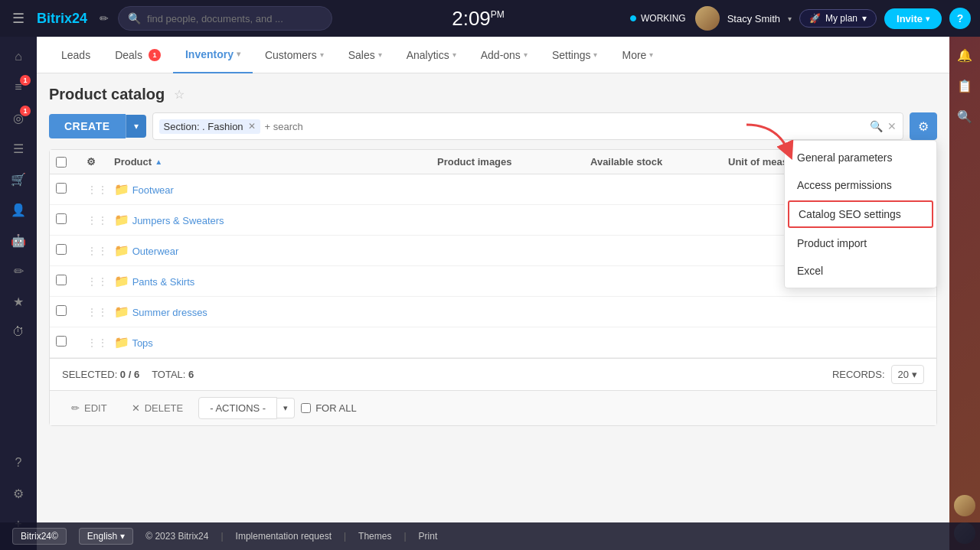 The width and height of the screenshot is (980, 550). Describe the element at coordinates (40, 536) in the screenshot. I see `footer-brand-button: Bitrix24©` at that location.